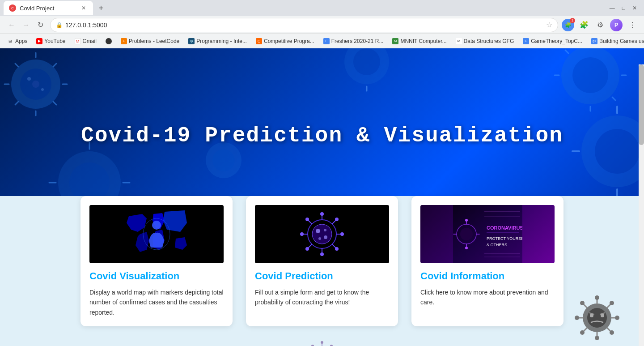  I want to click on scrollbar-thumb, so click(641, 105).